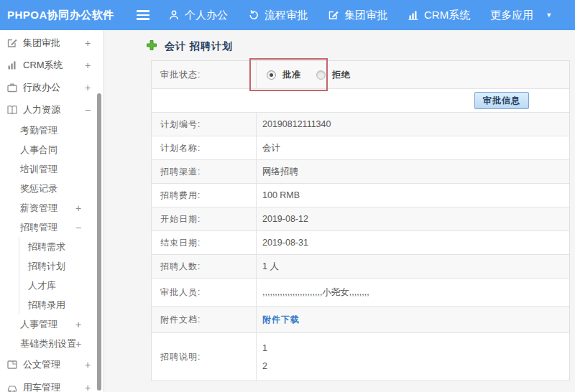 Image resolution: width=575 pixels, height=392 pixels. I want to click on caret-down-icon: ▼, so click(549, 15).